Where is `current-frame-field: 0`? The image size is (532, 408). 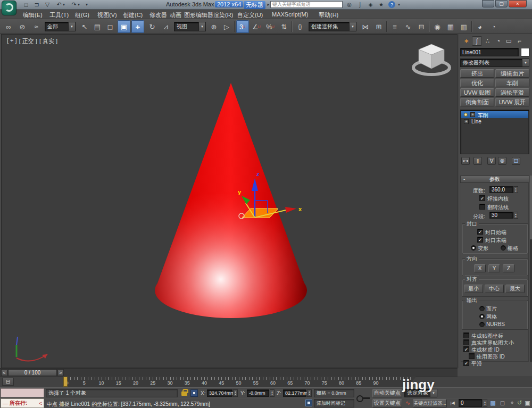
current-frame-field: 0 is located at coordinates (470, 403).